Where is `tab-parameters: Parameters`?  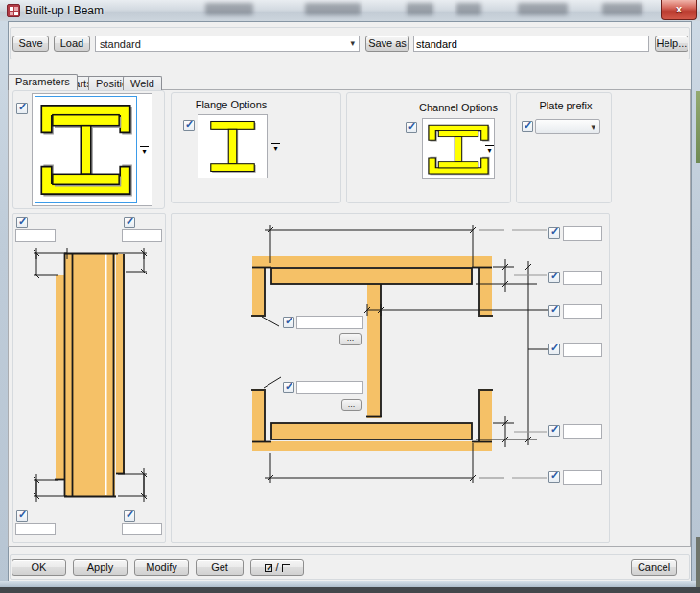 tab-parameters: Parameters is located at coordinates (42, 83).